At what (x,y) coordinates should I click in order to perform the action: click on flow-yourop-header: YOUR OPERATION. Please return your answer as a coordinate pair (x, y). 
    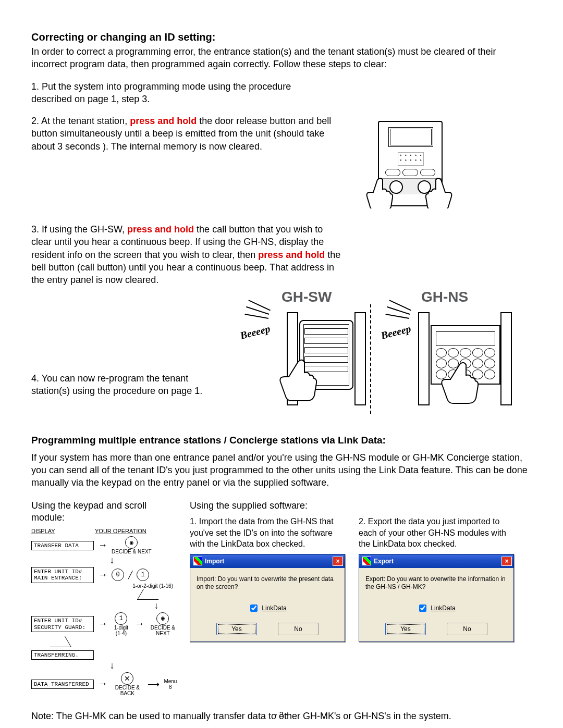
    Looking at the image, I should click on (121, 531).